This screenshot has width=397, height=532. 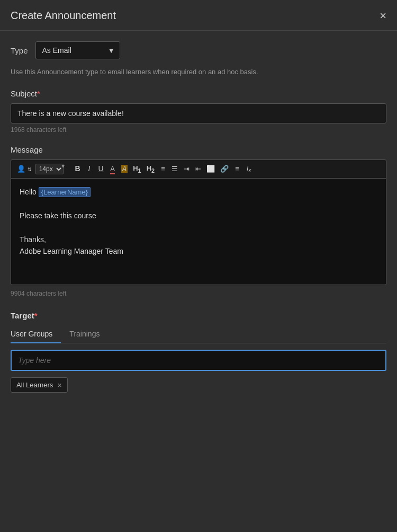 I want to click on indent-increase-button: ⇥, so click(x=186, y=169).